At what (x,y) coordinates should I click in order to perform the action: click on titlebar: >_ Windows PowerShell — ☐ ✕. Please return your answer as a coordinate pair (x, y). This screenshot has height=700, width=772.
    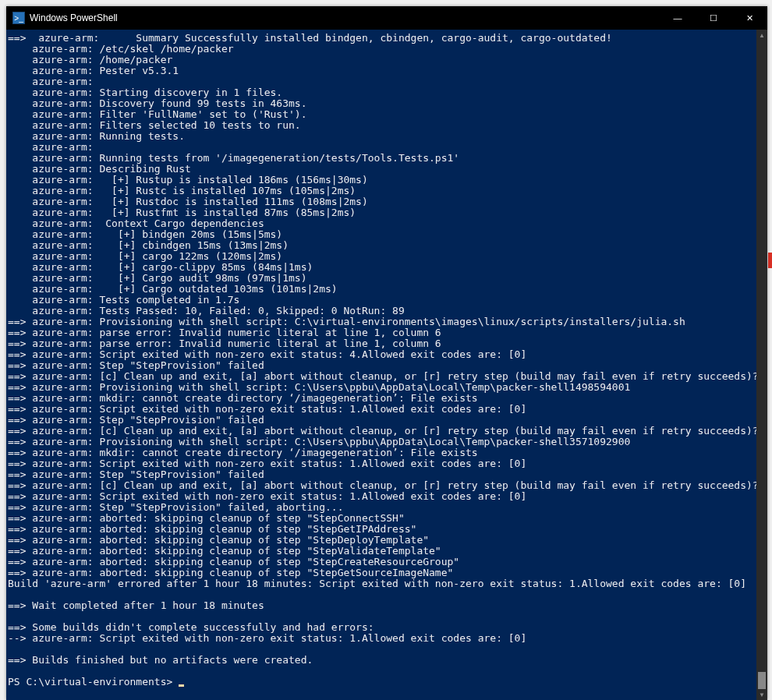
    Looking at the image, I should click on (387, 18).